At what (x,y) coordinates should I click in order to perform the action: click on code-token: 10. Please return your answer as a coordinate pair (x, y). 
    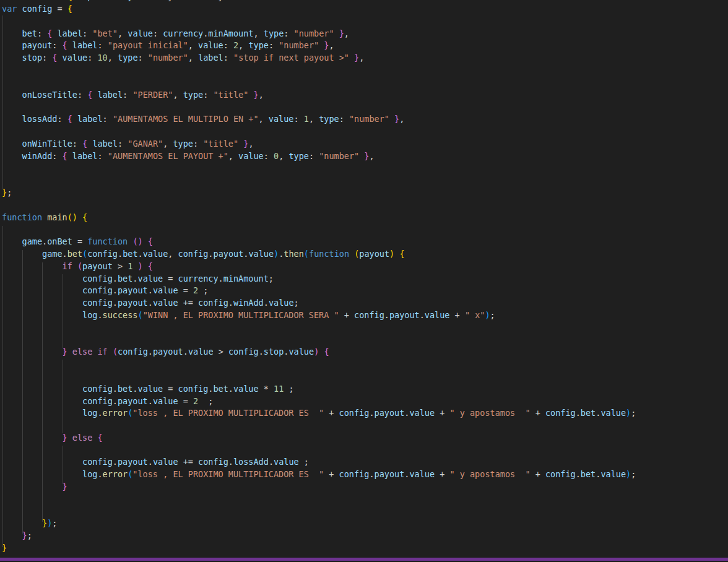
    Looking at the image, I should click on (102, 58).